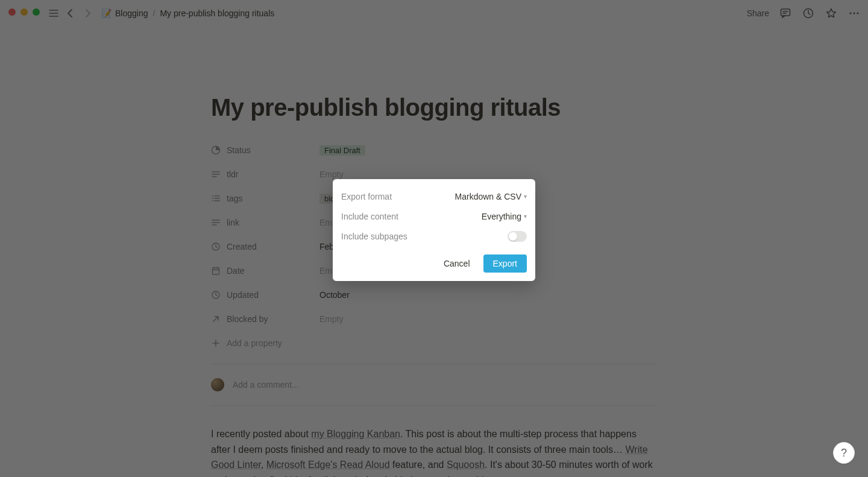 This screenshot has width=868, height=477. Describe the element at coordinates (434, 216) in the screenshot. I see `modal-row-include-content: Include content Everything ▾` at that location.